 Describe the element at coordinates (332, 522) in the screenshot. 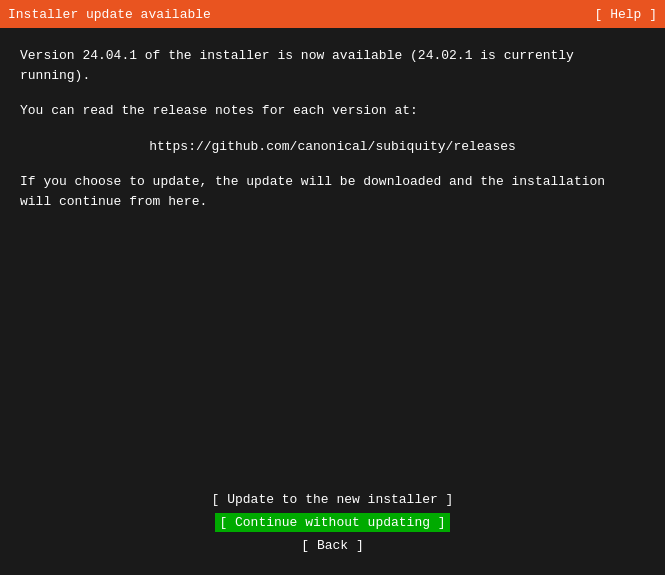

I see `continue-button: [ Continue without updating ]` at that location.